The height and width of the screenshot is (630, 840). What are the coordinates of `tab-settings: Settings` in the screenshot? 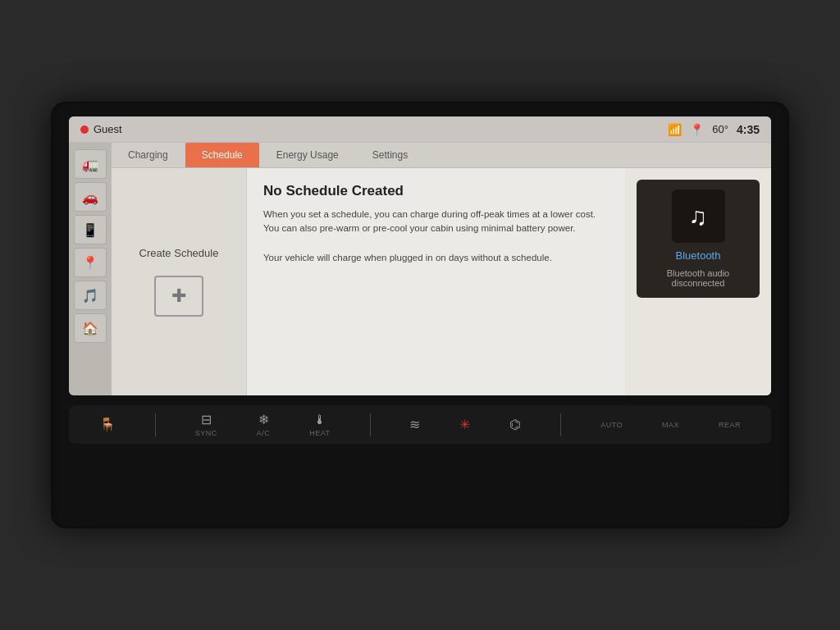 It's located at (390, 155).